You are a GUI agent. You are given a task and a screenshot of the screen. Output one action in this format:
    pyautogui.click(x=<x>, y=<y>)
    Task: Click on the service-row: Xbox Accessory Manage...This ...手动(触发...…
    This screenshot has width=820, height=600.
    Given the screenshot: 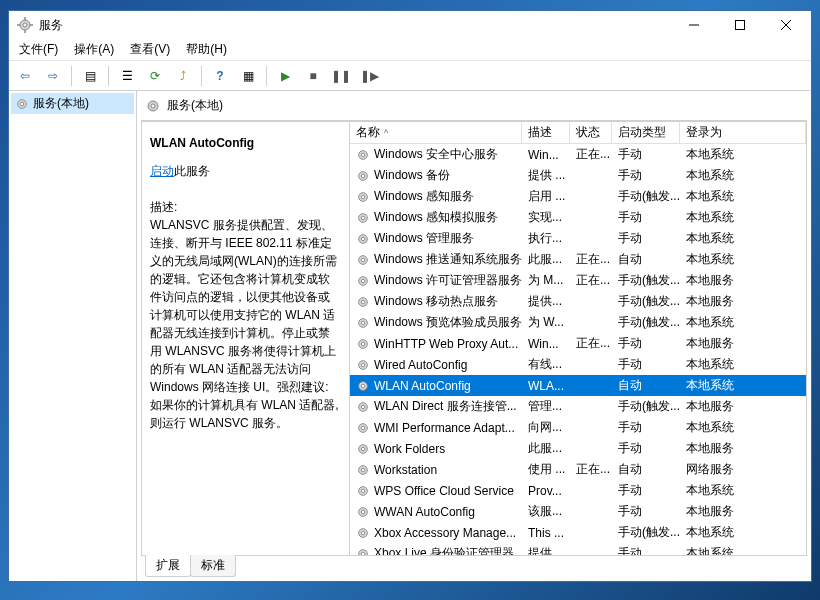 What is the action you would take?
    pyautogui.click(x=578, y=532)
    